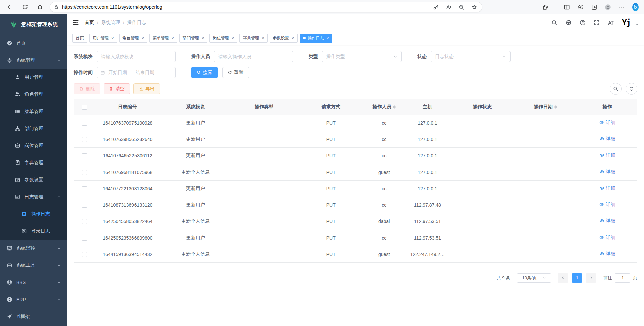 This screenshot has height=326, width=644. I want to click on tab-dict-management: 字典管理×, so click(254, 38).